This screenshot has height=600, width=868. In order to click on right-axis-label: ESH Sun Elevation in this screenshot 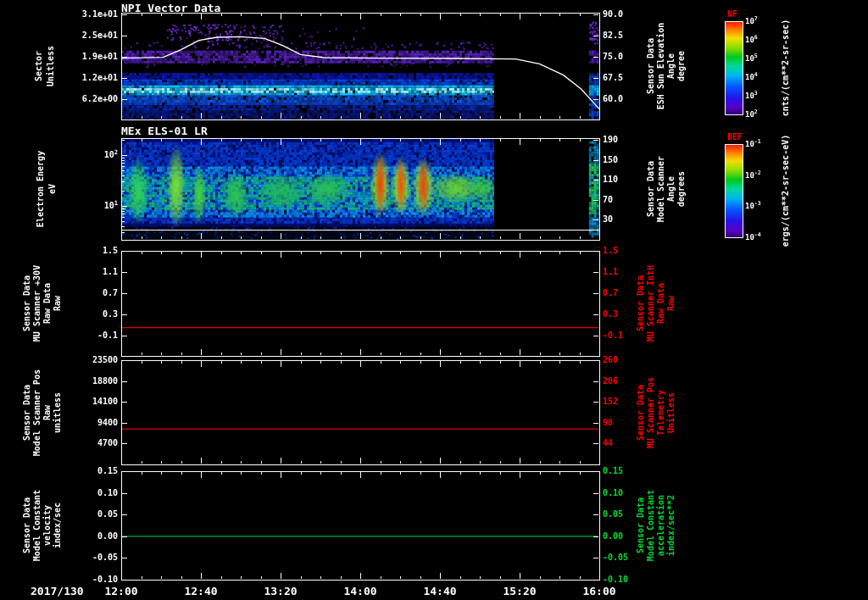, I will do `click(661, 66)`.